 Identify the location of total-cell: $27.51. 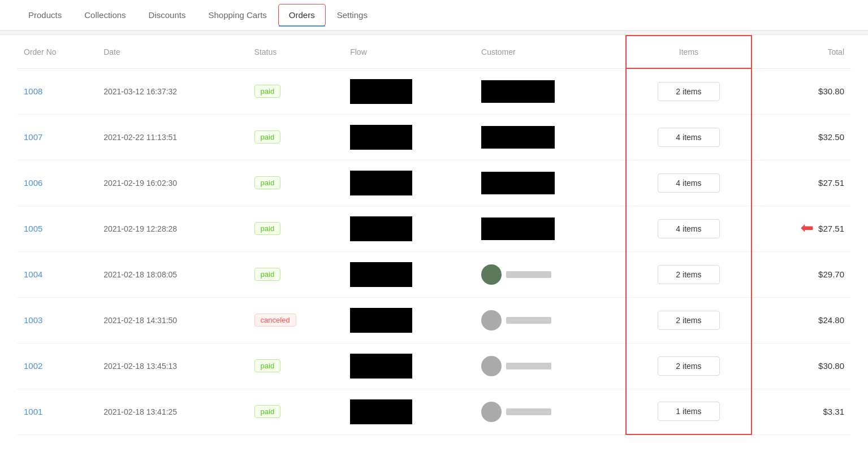
(801, 183).